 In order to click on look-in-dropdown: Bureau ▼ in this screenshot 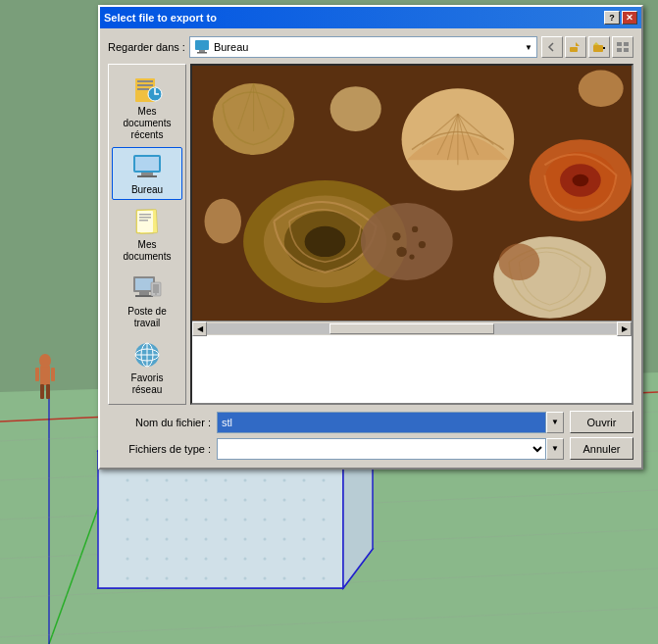, I will do `click(363, 47)`.